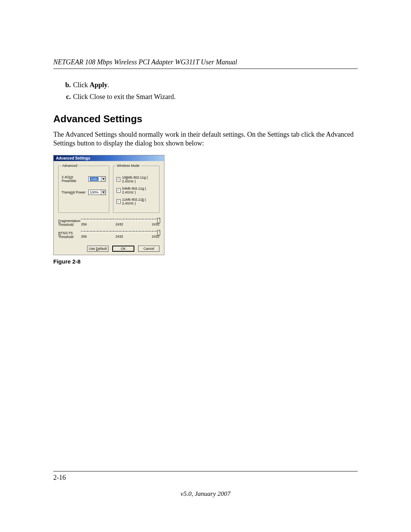 This screenshot has height=532, width=411. What do you see at coordinates (206, 478) in the screenshot?
I see `page-number: 2-16` at bounding box center [206, 478].